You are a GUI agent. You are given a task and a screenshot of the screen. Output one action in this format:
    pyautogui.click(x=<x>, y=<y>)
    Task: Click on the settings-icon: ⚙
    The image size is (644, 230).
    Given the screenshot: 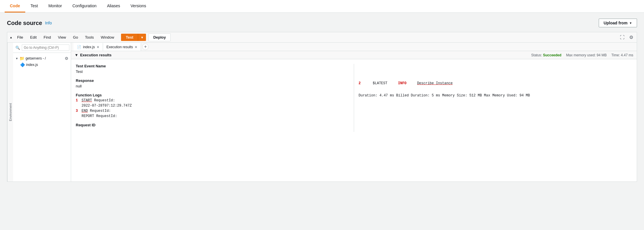 What is the action you would take?
    pyautogui.click(x=631, y=37)
    